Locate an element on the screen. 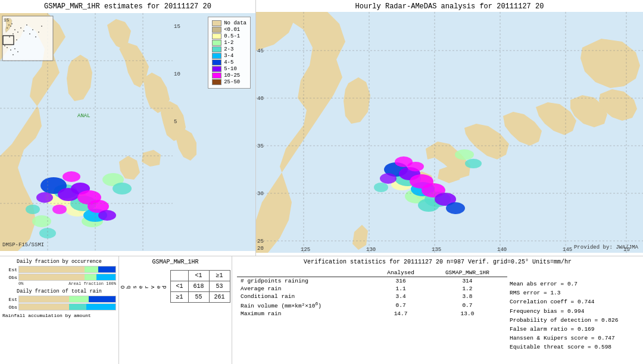 The width and height of the screenshot is (643, 364). verif-row-avgrain: Average rain 1.1 1.2 is located at coordinates (372, 289).